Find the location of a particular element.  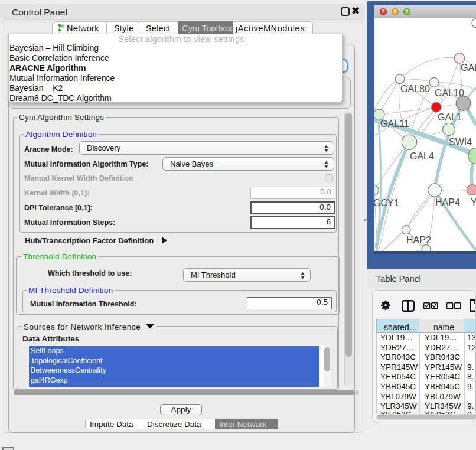

svg-text: SWI4 is located at coordinates (461, 142).